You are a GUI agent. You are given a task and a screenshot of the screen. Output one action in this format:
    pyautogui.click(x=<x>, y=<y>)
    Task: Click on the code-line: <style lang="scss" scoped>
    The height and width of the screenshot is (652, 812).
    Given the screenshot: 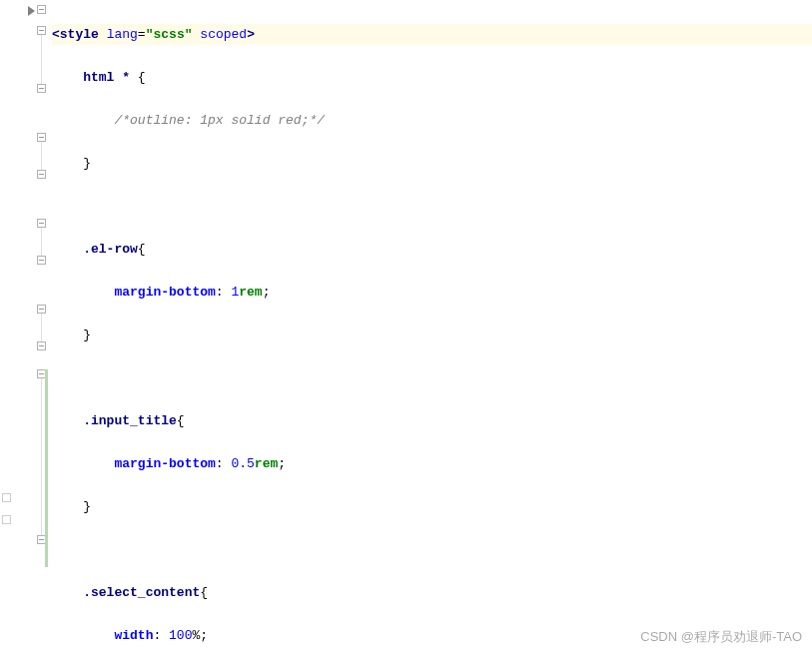 What is the action you would take?
    pyautogui.click(x=431, y=35)
    